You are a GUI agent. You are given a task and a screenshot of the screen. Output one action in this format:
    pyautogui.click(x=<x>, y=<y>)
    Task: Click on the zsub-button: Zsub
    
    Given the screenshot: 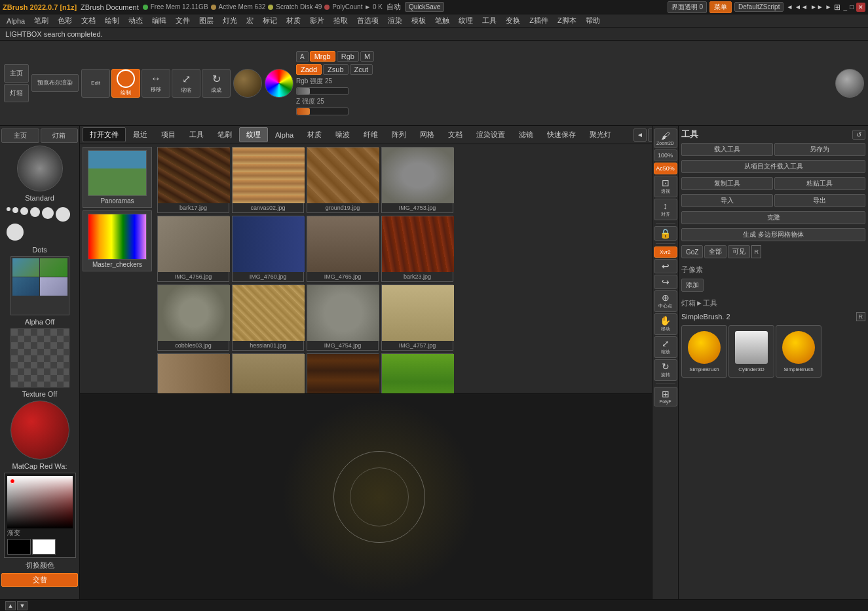 What is the action you would take?
    pyautogui.click(x=335, y=69)
    